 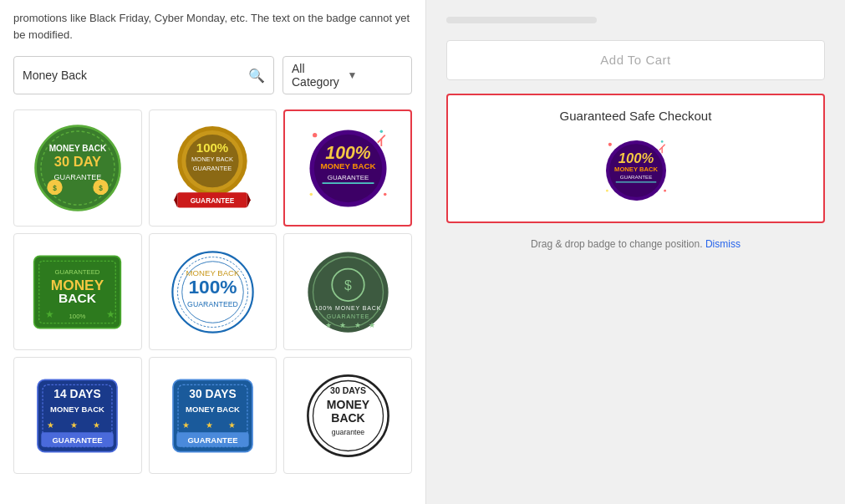 What do you see at coordinates (78, 393) in the screenshot?
I see `svg-text: 14 DAYS` at bounding box center [78, 393].